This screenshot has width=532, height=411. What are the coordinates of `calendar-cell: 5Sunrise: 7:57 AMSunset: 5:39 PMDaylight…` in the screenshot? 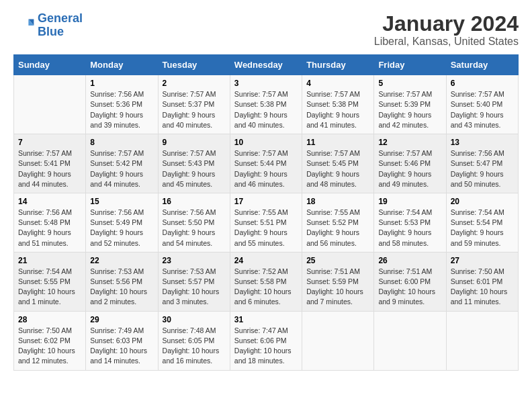 It's located at (410, 105).